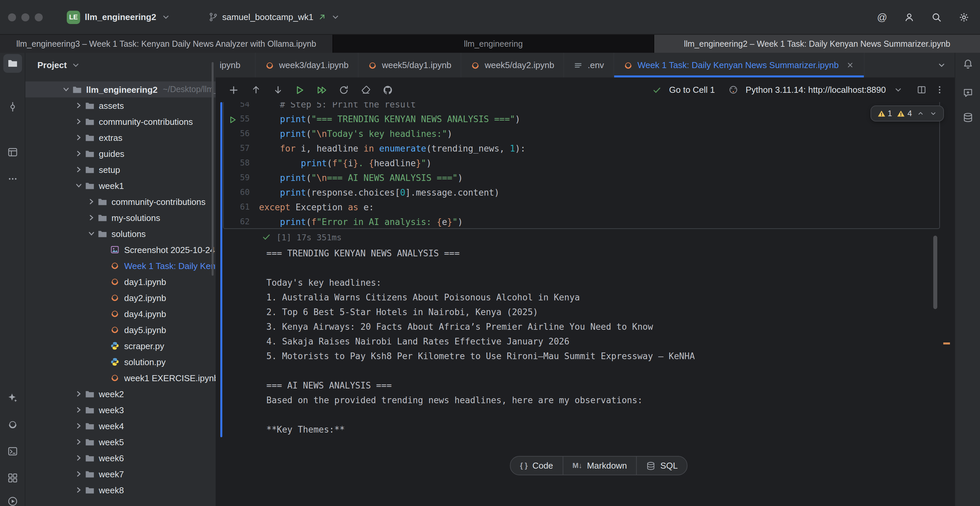  Describe the element at coordinates (581, 221) in the screenshot. I see `code-line: 62 print(f"Error in AI analysis: {e}")` at that location.